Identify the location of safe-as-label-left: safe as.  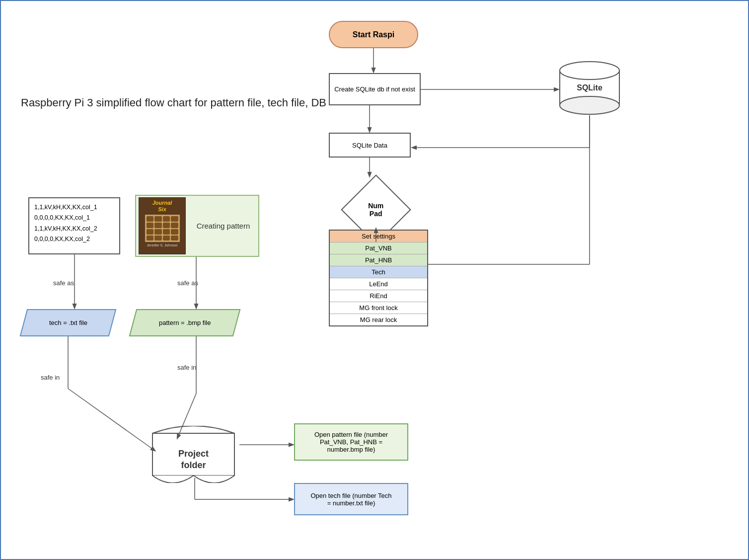
(64, 283).